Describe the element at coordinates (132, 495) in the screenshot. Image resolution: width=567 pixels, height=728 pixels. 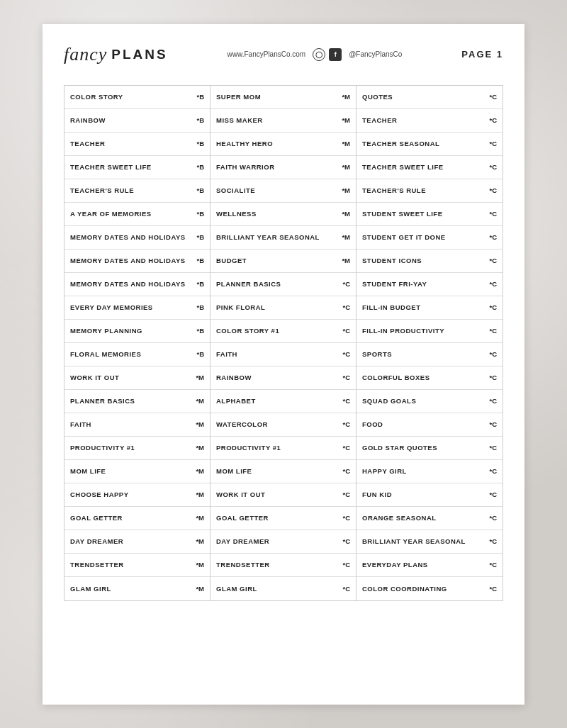
I see `cell-name: CHOOSE HAPPY` at that location.